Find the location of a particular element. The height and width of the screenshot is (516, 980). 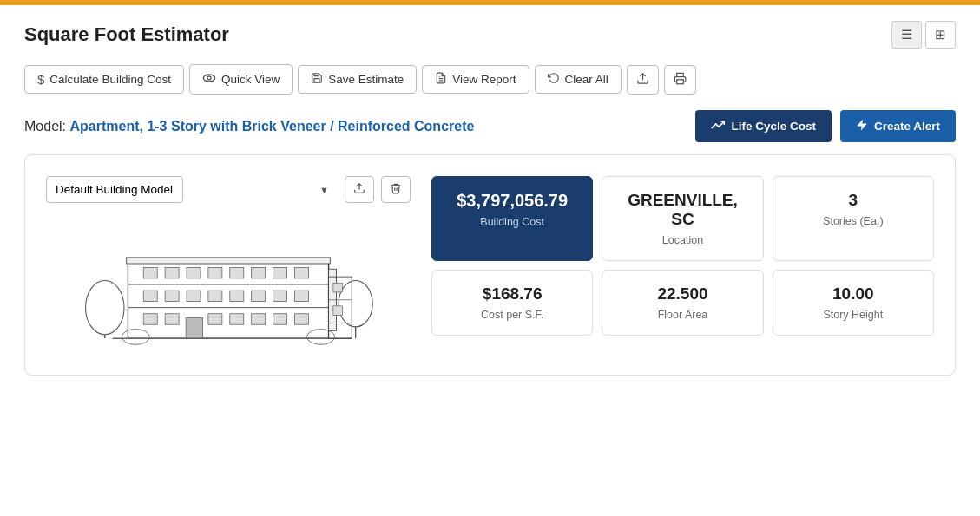

story-height-label: Story Height is located at coordinates (853, 315).